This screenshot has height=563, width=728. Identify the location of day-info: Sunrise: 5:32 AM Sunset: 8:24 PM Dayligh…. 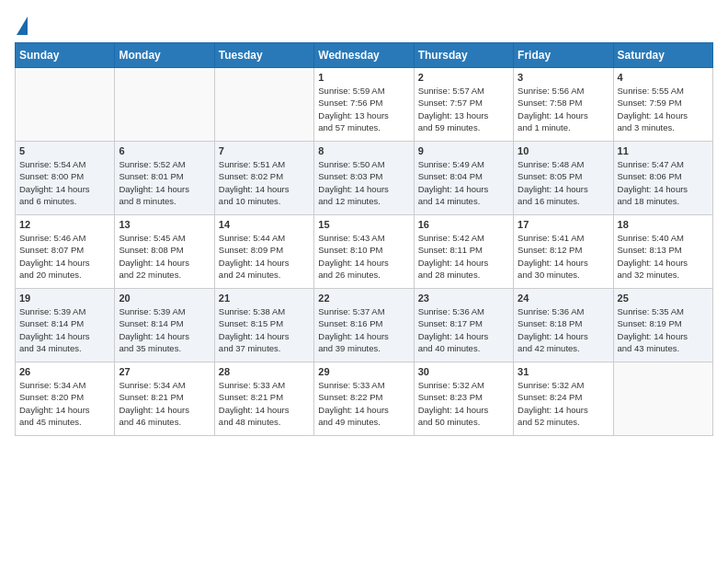
(563, 403).